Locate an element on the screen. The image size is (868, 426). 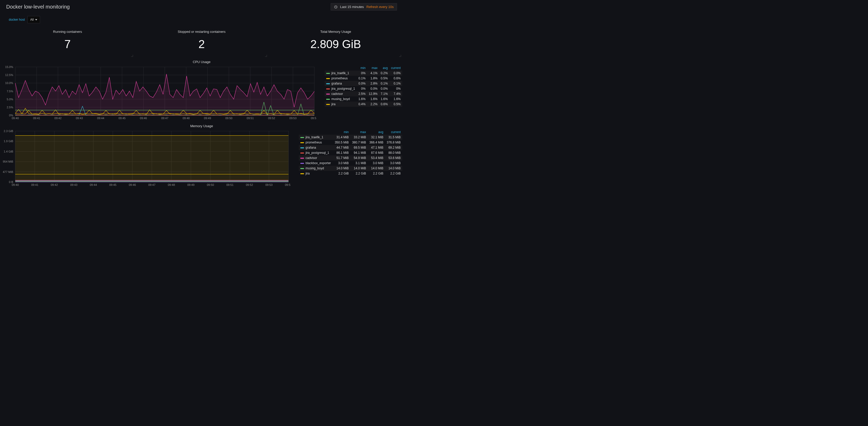
legend-row: musing_boyd1.6%1.6%1.6%1.6% is located at coordinates (364, 99).